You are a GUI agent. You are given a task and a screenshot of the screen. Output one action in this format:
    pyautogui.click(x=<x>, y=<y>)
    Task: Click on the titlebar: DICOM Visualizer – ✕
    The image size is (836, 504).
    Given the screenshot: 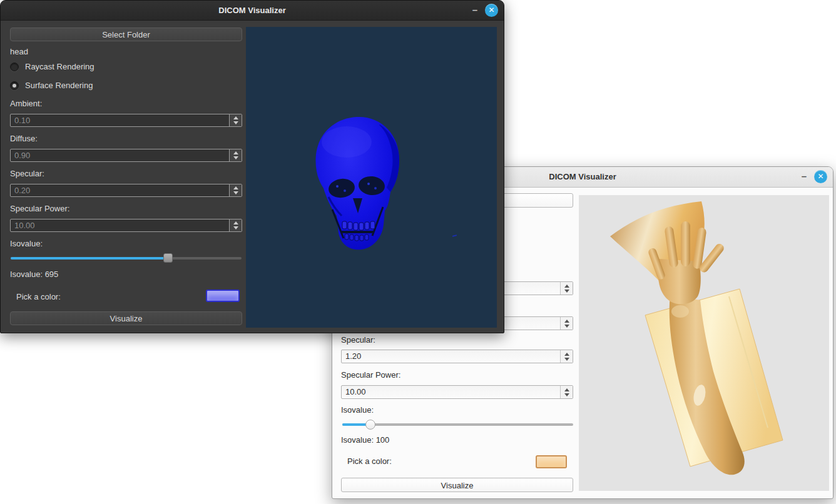 What is the action you would take?
    pyautogui.click(x=252, y=11)
    